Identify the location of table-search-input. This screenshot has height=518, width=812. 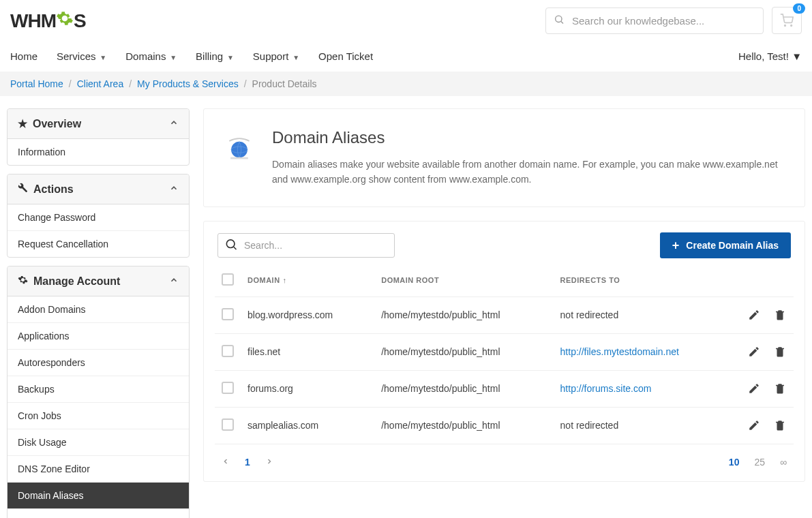
(306, 245).